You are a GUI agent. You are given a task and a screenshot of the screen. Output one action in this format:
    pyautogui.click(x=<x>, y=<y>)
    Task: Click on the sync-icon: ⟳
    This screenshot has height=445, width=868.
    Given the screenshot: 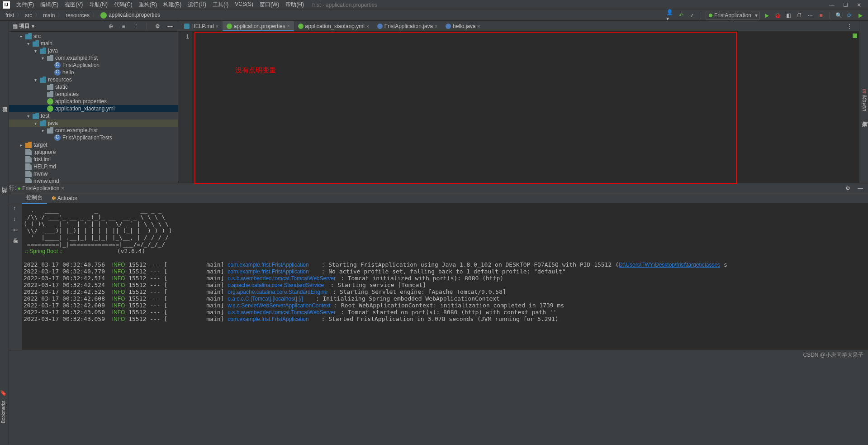 What is the action you would take?
    pyautogui.click(x=849, y=15)
    